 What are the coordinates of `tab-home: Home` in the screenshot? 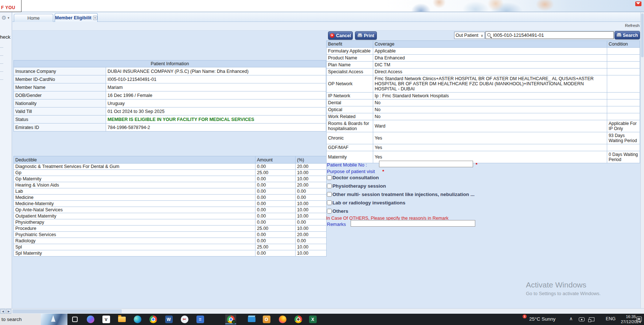 It's located at (34, 18).